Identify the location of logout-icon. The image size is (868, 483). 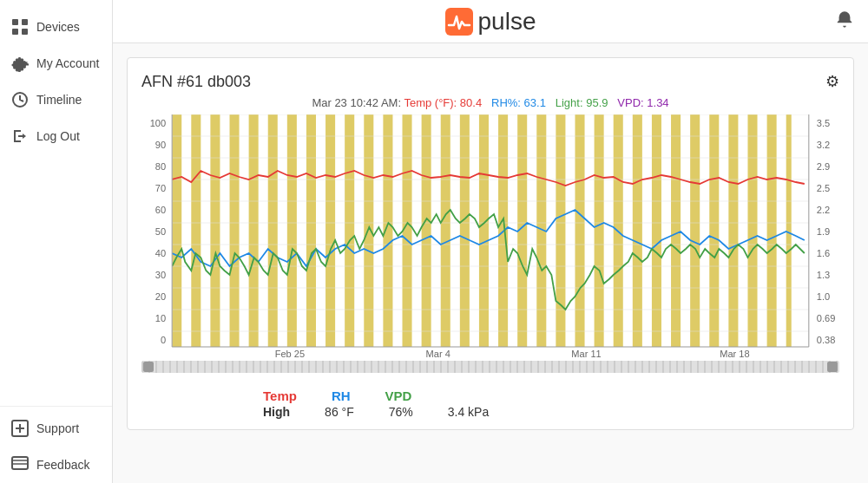
(20, 136).